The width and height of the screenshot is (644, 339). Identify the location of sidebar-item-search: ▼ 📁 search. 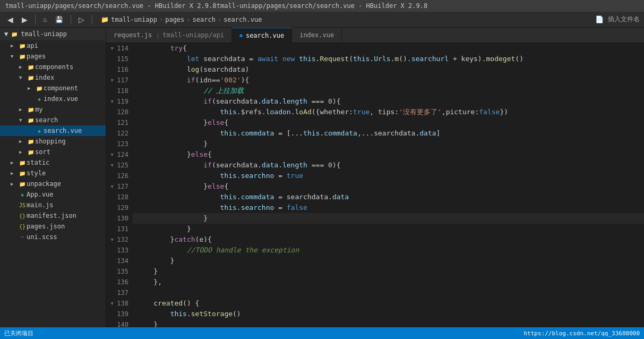
(53, 120).